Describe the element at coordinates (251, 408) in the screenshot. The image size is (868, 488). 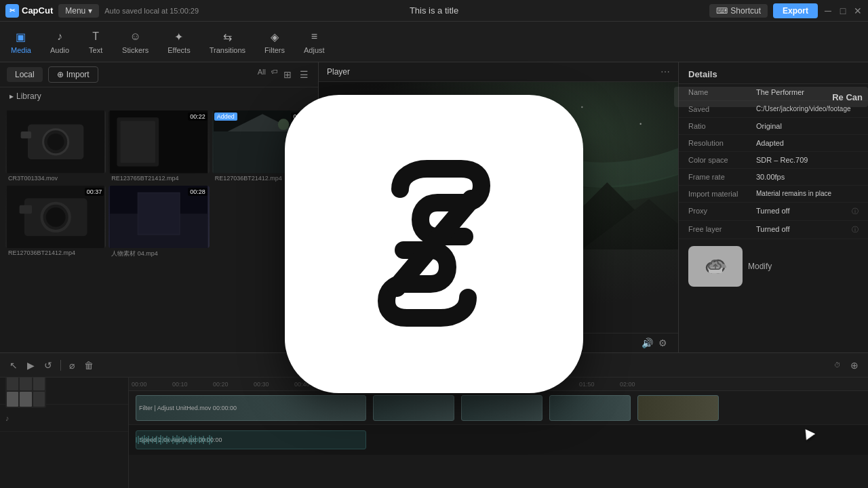
I see `main-clip: Filter | Adjust UnitHed.mov 00:00:00` at that location.